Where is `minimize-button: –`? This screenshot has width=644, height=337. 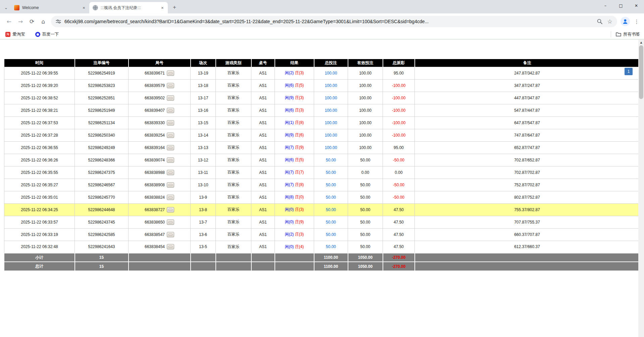
minimize-button: – is located at coordinates (605, 6).